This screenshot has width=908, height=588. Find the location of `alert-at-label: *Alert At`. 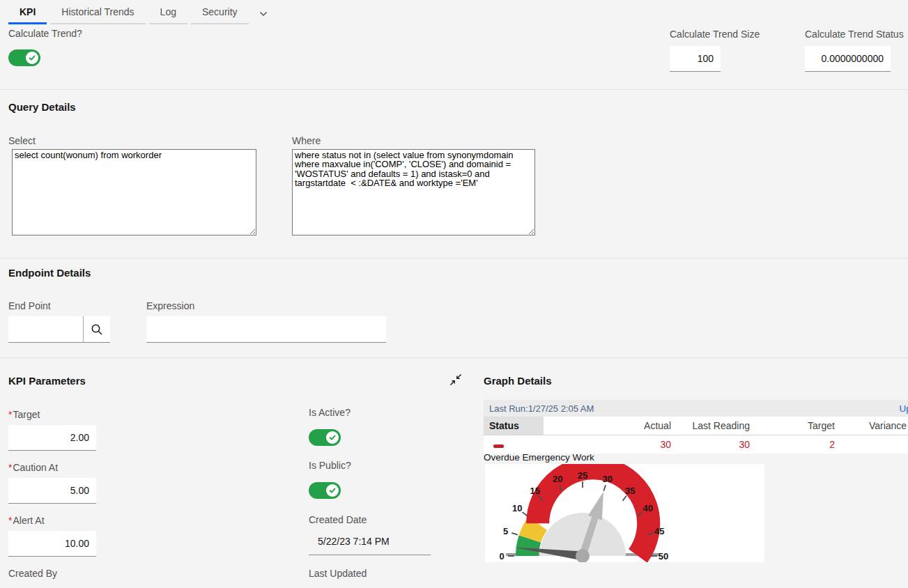

alert-at-label: *Alert At is located at coordinates (26, 520).